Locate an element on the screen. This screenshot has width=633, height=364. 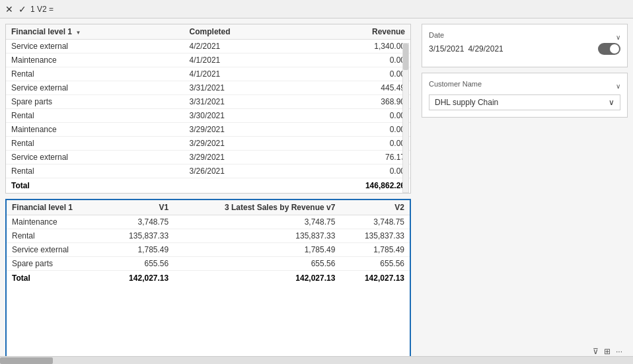
table-icon: ⊞ is located at coordinates (607, 351).